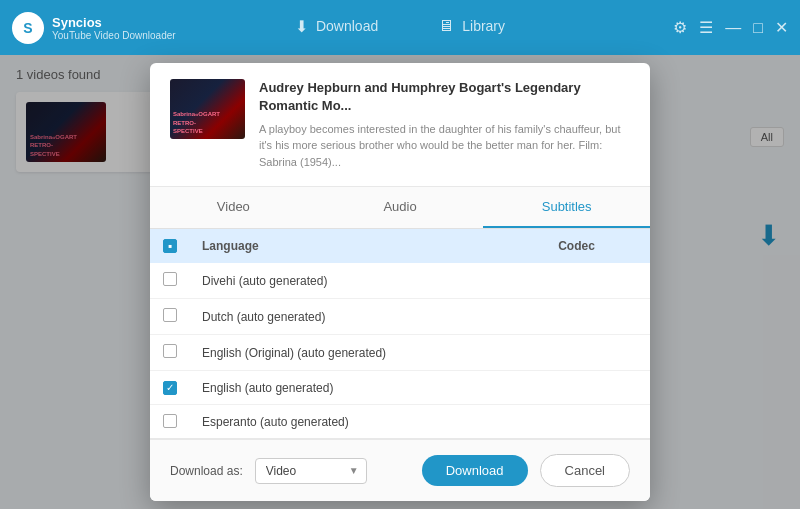 This screenshot has height=509, width=800. Describe the element at coordinates (114, 36) in the screenshot. I see `app-subtitle: YouTube Video Downloader` at that location.